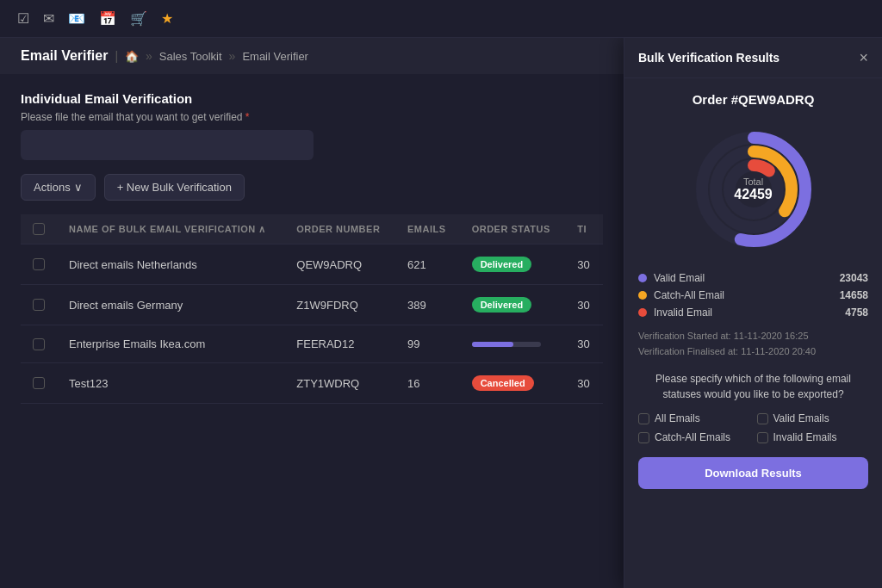  I want to click on export-checkbox-item: All Emails, so click(694, 418).